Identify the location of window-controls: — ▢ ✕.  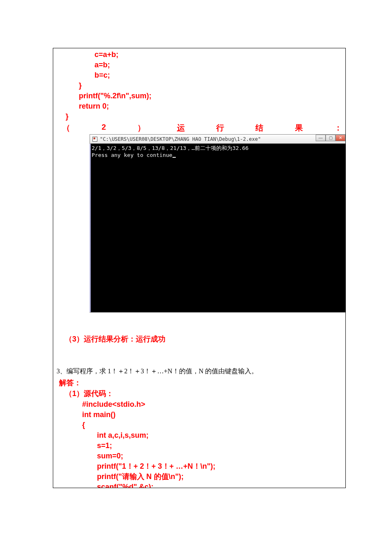
(331, 138).